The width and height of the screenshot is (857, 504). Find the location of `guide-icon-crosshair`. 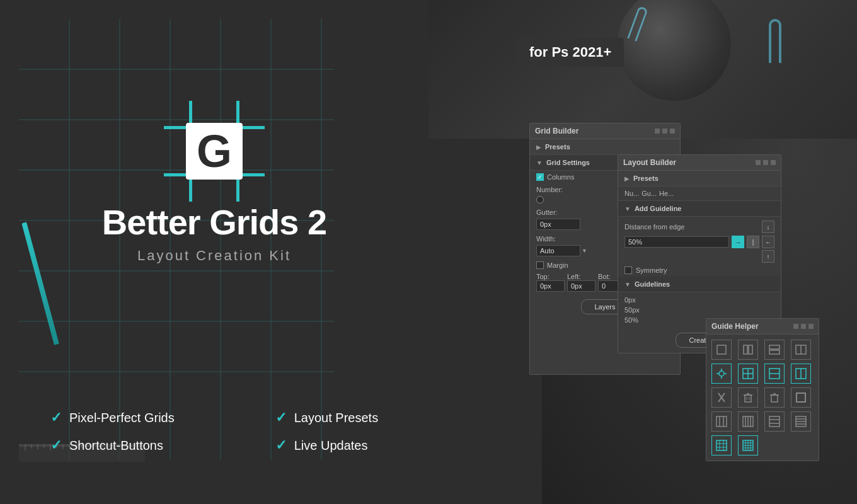

guide-icon-crosshair is located at coordinates (722, 374).